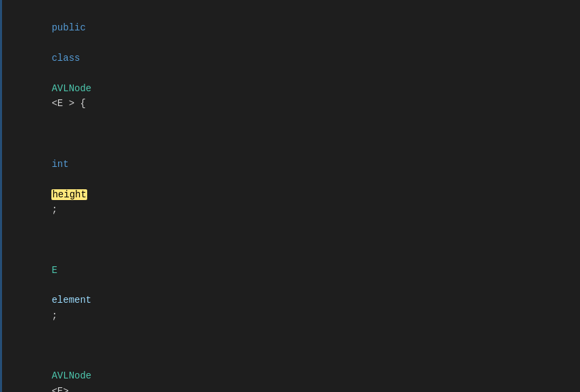 The width and height of the screenshot is (580, 392). I want to click on type-avlnode: AVLNode, so click(72, 376).